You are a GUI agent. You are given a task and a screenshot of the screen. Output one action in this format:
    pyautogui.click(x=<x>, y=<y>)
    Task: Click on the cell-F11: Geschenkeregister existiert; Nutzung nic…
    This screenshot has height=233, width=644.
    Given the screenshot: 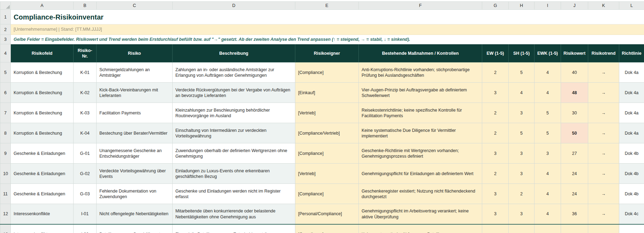 What is the action you would take?
    pyautogui.click(x=421, y=194)
    